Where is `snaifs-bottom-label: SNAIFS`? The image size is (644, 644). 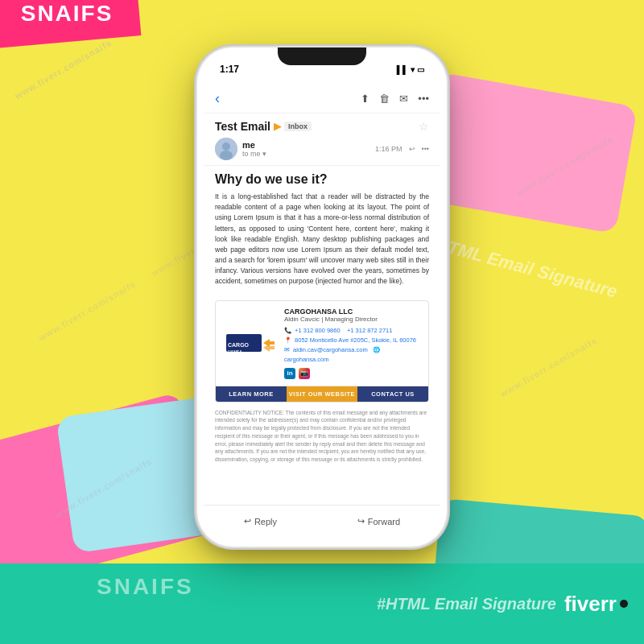 snaifs-bottom-label: SNAIFS is located at coordinates (145, 587).